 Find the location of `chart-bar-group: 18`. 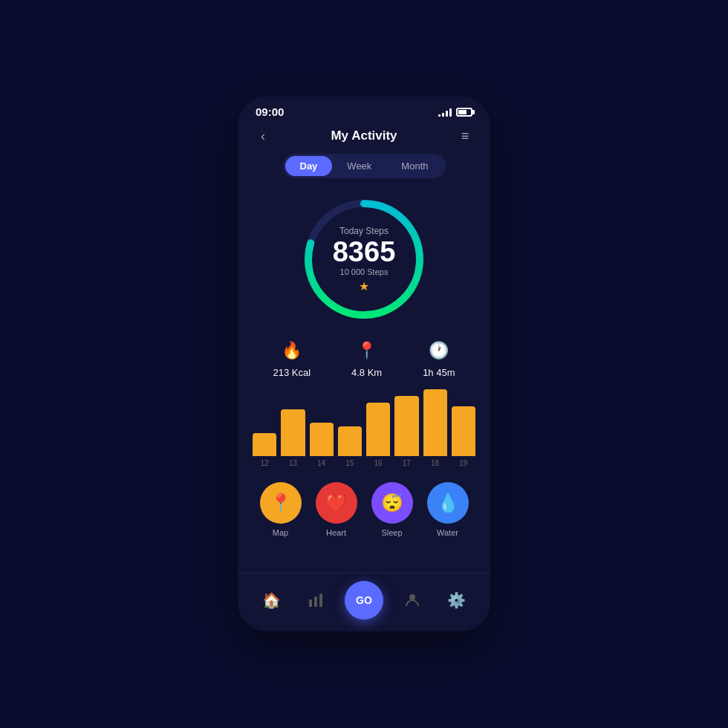

chart-bar-group: 18 is located at coordinates (435, 428).